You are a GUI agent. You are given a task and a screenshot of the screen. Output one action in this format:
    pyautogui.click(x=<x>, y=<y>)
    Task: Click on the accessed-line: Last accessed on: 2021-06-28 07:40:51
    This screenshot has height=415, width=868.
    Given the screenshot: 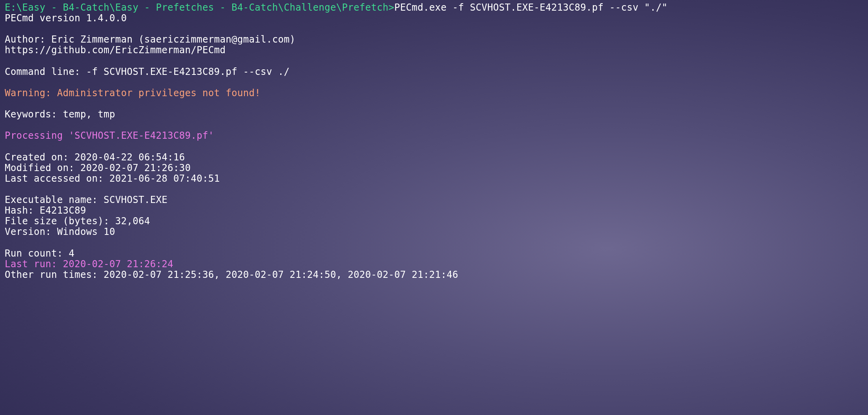 What is the action you would take?
    pyautogui.click(x=434, y=179)
    